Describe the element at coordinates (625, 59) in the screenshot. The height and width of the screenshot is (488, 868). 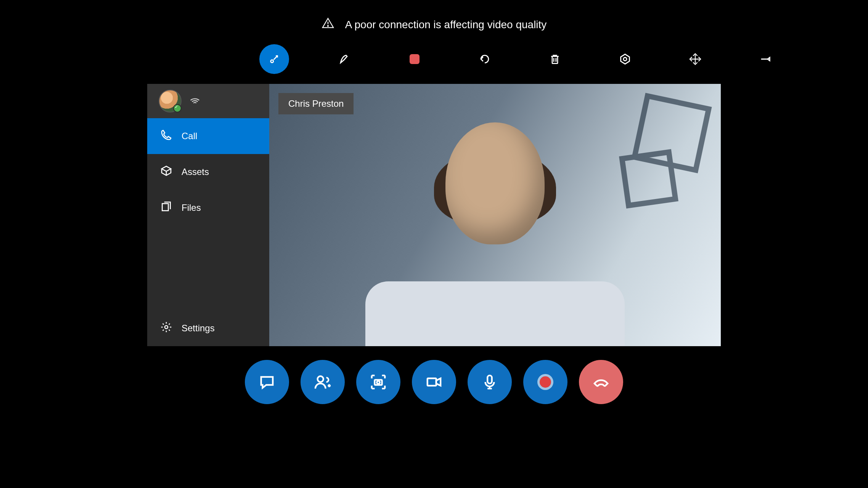
I see `track-button` at that location.